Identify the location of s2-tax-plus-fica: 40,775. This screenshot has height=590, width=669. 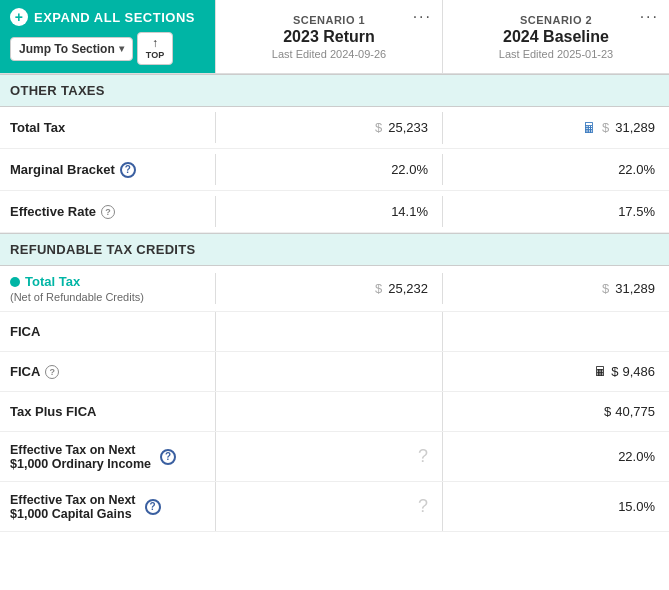
(635, 412).